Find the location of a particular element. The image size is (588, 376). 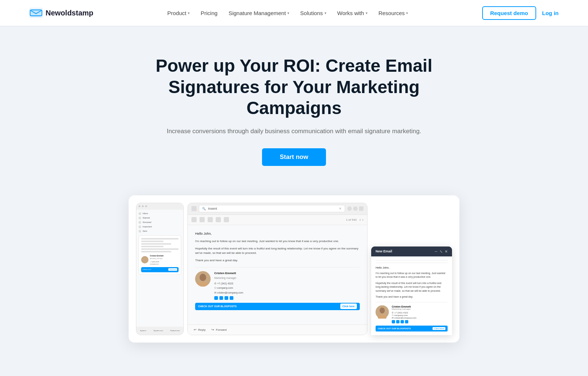

phone-menu-sent: Sent is located at coordinates (160, 231).